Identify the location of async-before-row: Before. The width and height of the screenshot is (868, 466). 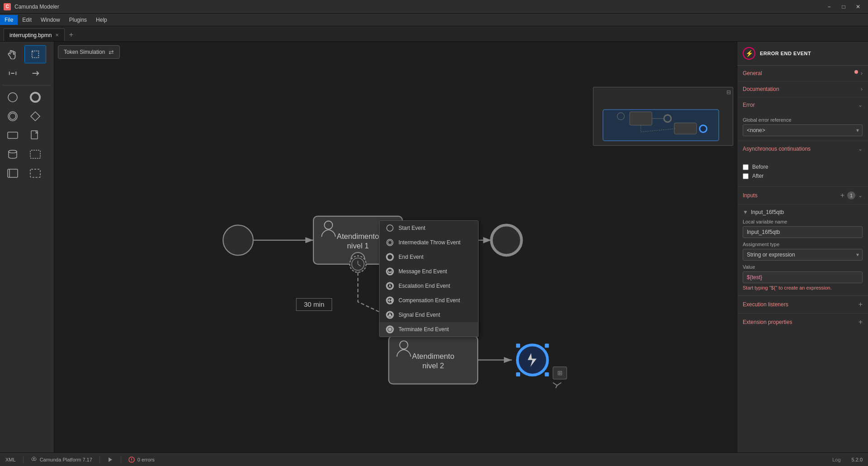
(802, 167).